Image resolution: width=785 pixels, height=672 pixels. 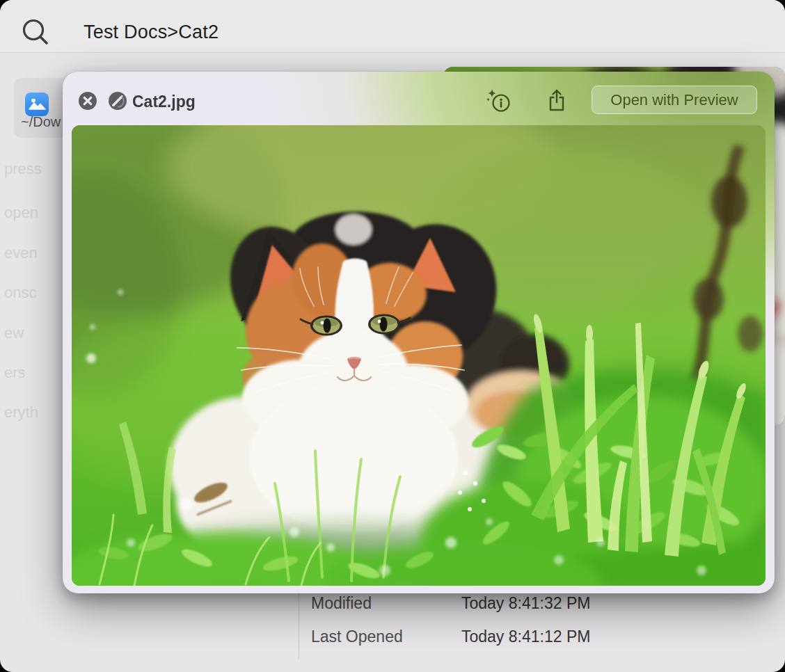 What do you see at coordinates (35, 32) in the screenshot?
I see `search-icon` at bounding box center [35, 32].